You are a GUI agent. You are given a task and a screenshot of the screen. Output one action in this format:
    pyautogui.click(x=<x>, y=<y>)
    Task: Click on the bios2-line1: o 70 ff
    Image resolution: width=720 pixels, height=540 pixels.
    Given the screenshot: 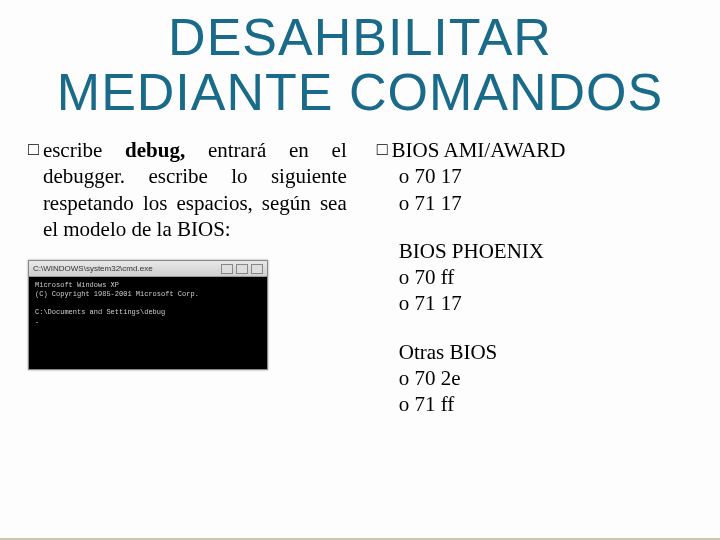 What is the action you would take?
    pyautogui.click(x=548, y=277)
    